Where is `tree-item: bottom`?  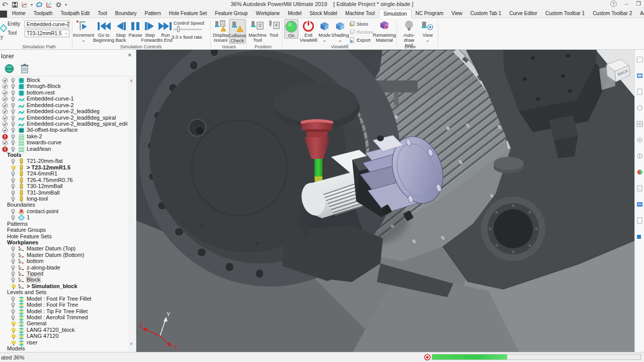
tree-item: bottom is located at coordinates (63, 261).